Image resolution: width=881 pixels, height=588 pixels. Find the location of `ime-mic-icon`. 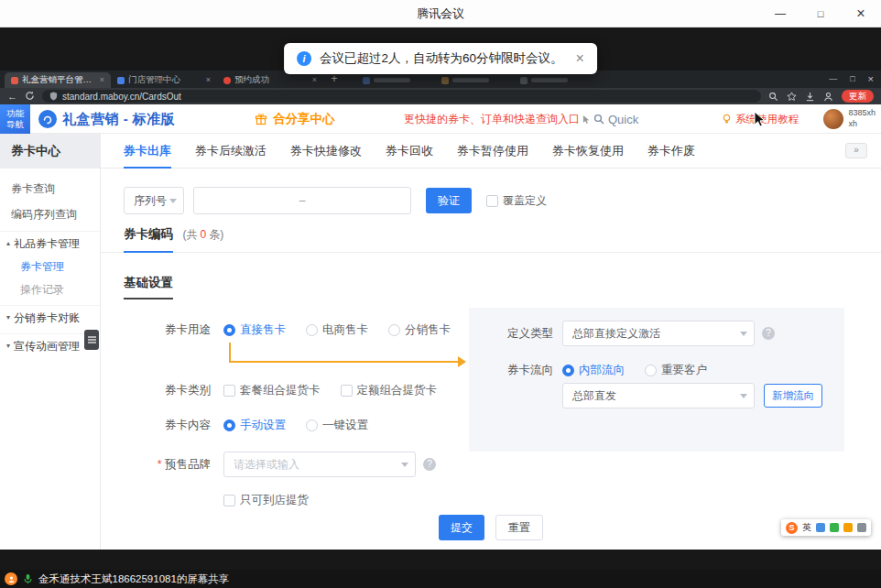

ime-mic-icon is located at coordinates (834, 528).